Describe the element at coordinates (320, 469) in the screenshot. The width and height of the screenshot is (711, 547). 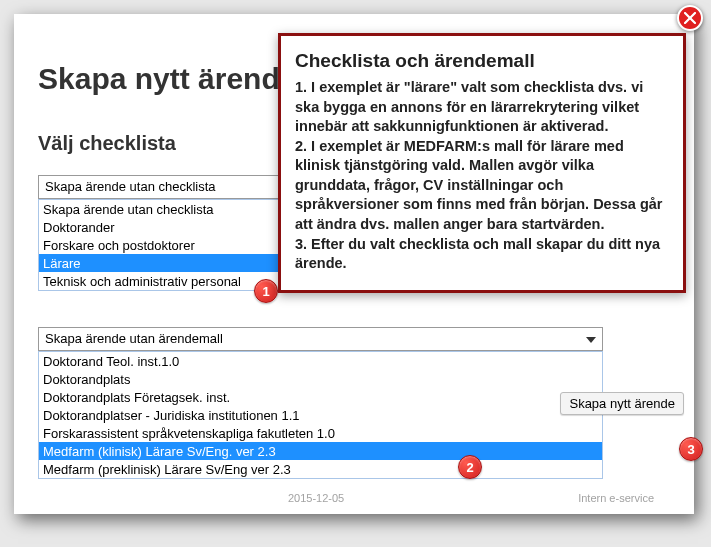
I see `template-option: Medfarm (preklinisk) Lärare Sv/Eng ver 2…` at that location.